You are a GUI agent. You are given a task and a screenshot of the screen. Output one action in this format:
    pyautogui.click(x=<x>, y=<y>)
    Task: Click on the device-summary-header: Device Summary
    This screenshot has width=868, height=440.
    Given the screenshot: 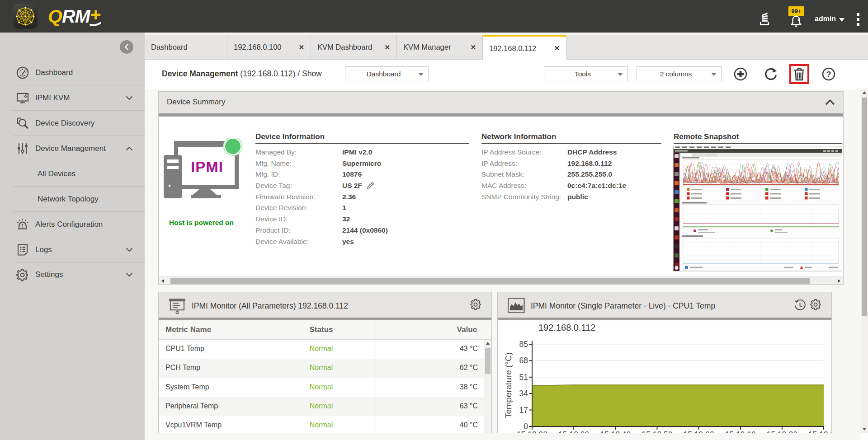 What is the action you would take?
    pyautogui.click(x=501, y=104)
    